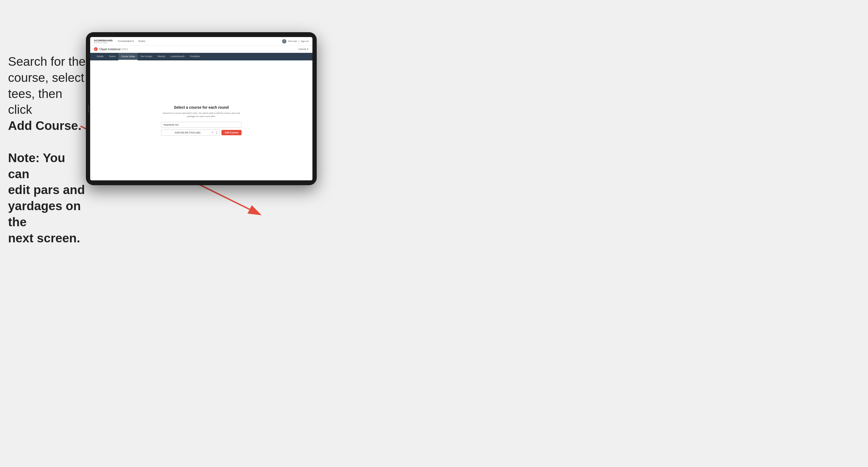 The image size is (868, 467). I want to click on tournament-icon: C, so click(96, 49).